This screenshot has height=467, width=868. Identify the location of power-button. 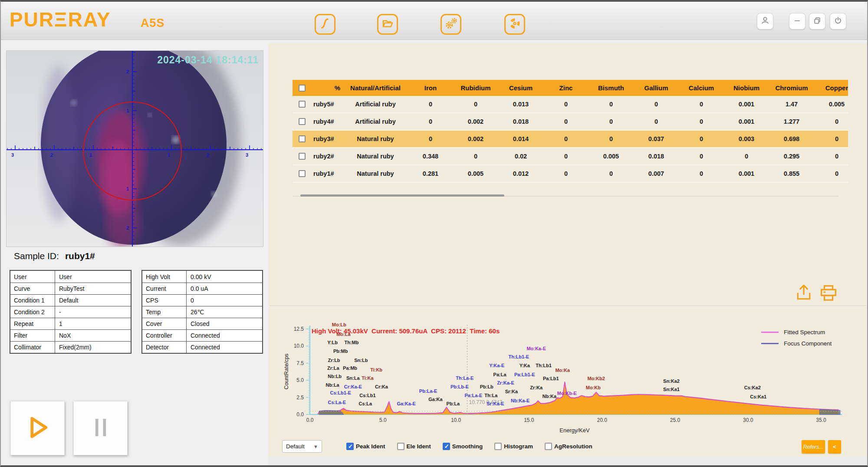
(838, 21).